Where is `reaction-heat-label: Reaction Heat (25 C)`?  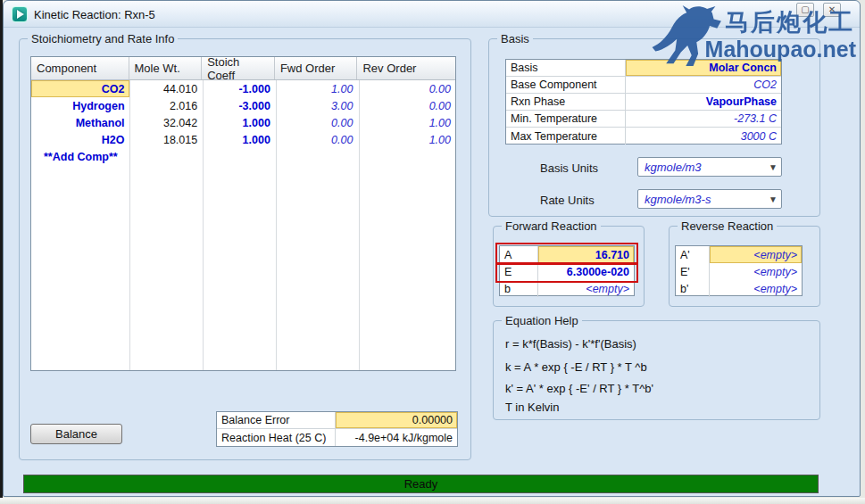 reaction-heat-label: Reaction Heat (25 C) is located at coordinates (277, 437).